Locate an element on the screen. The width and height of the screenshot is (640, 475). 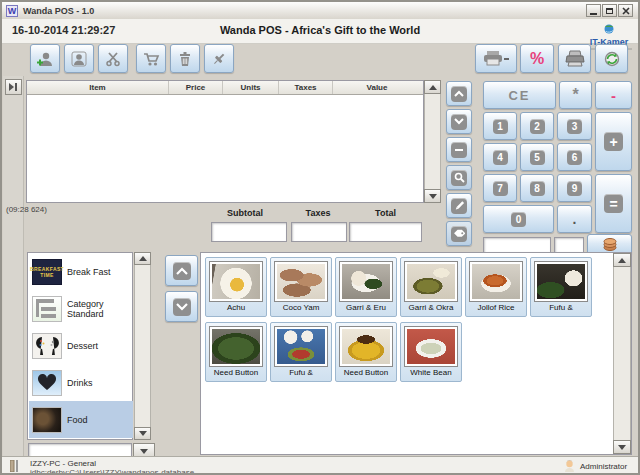
key-5: 5 is located at coordinates (537, 157).